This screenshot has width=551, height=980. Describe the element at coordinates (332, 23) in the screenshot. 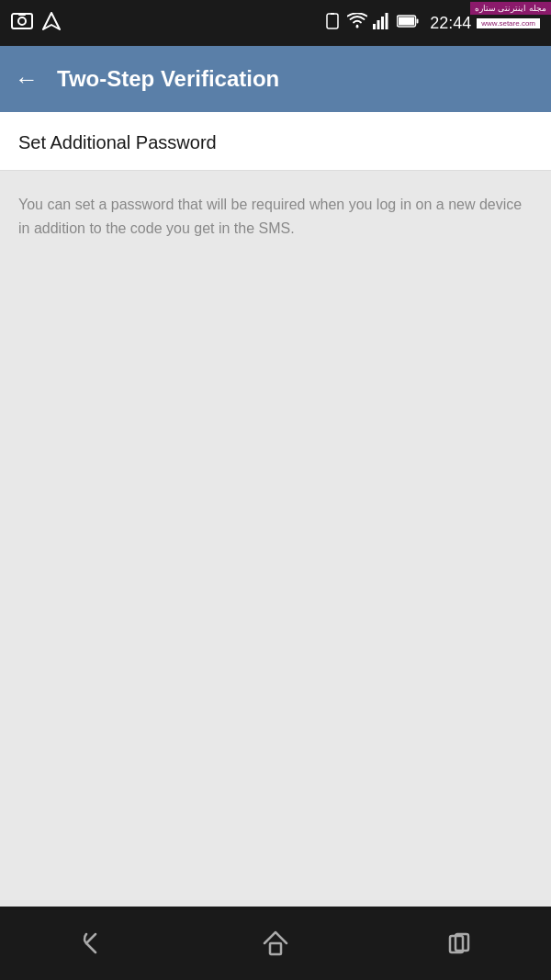

I see `rotate-icon` at that location.